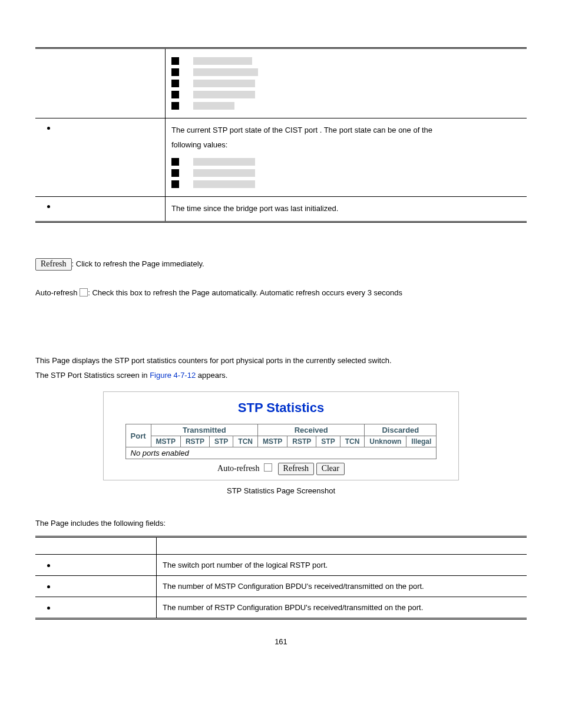 The width and height of the screenshot is (562, 728). I want to click on stp-statistics-figure: STP Statistics Port Transmitted Received…, so click(281, 436).